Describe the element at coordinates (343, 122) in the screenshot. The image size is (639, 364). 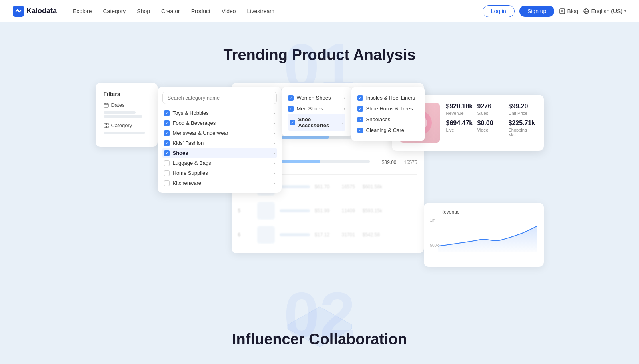
I see `chevron-right-shoe-acc: ›` at that location.